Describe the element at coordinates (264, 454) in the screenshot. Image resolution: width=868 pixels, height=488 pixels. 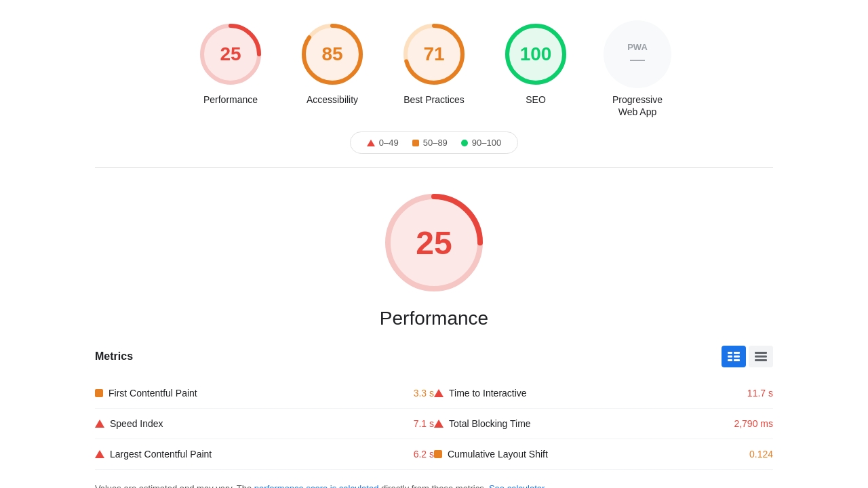
I see `metric-lcp: Largest Contentful Paint 6.2 s` at that location.